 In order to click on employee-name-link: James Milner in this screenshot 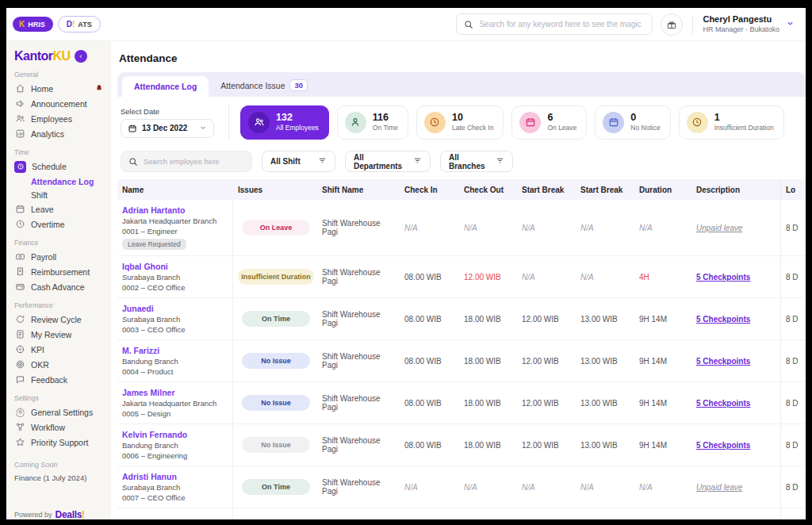, I will do `click(174, 393)`.